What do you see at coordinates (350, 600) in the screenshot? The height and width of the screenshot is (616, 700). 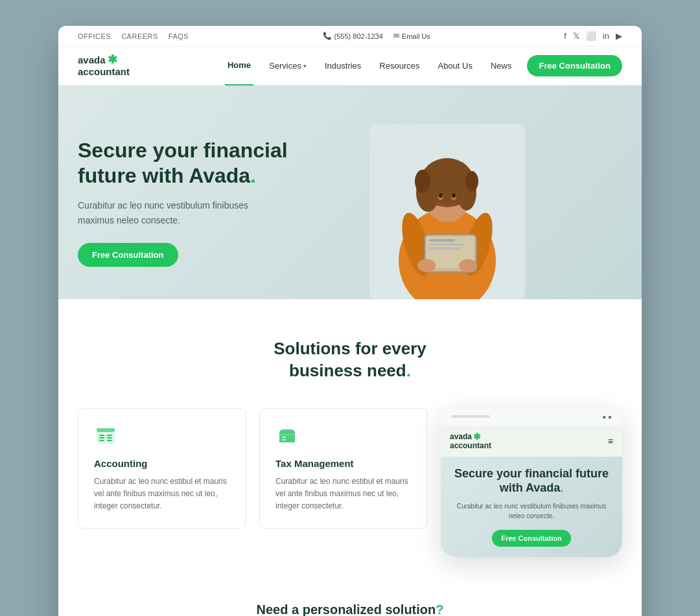 I see `bottom-section: Need a personalized solution? Curabitur …` at bounding box center [350, 600].